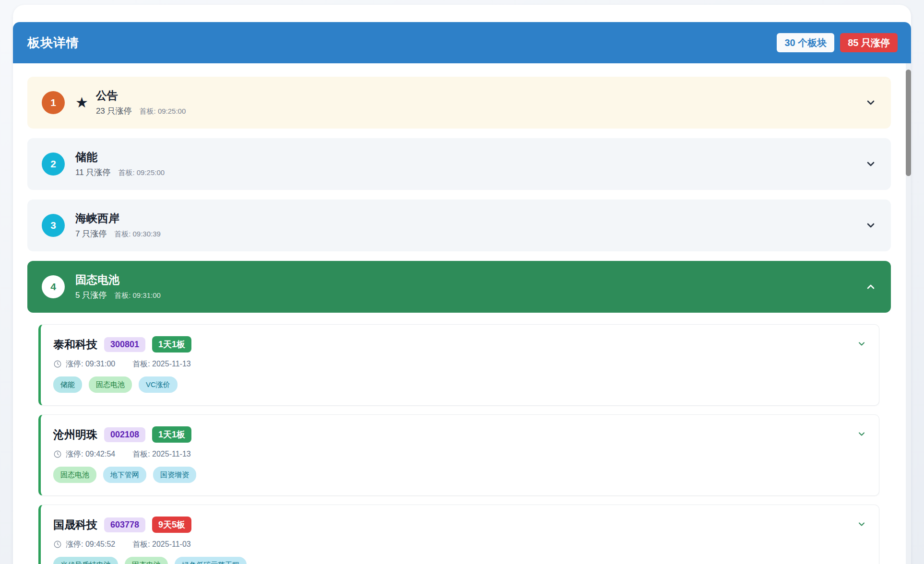 Image resolution: width=924 pixels, height=564 pixels. I want to click on sector-subtitle: 11 只涨停 首板: 09:25:00, so click(470, 173).